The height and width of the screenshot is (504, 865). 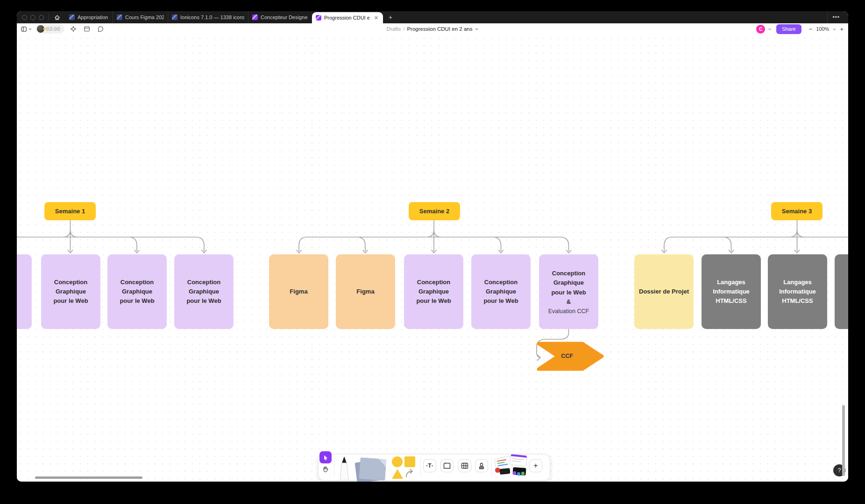 I want to click on course-box-clipped-right, so click(x=842, y=292).